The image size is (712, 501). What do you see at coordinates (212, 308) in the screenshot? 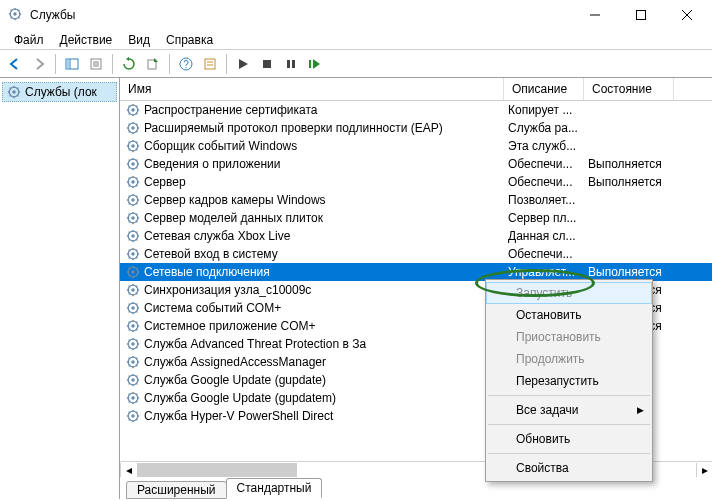
I see `service-name: Система событий COM+` at bounding box center [212, 308].